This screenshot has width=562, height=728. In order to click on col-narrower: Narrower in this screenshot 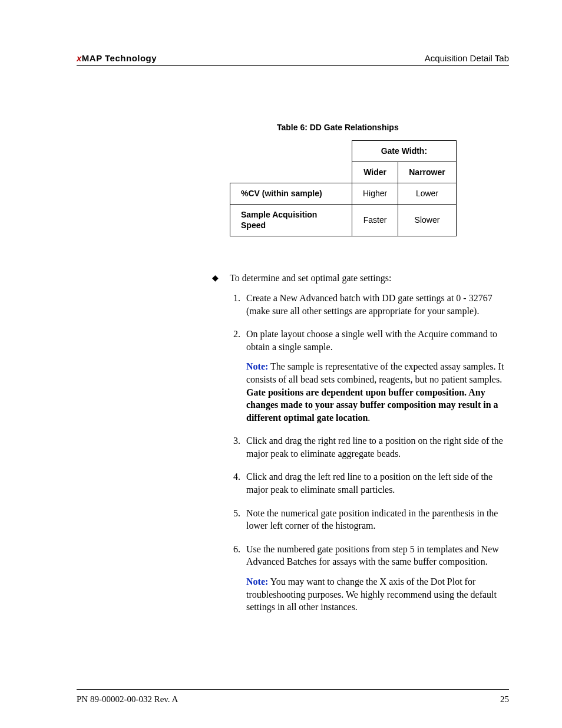, I will do `click(427, 172)`.